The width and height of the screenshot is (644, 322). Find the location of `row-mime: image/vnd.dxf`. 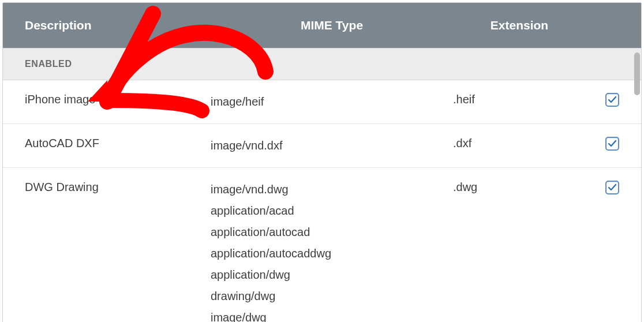

row-mime: image/vnd.dxf is located at coordinates (332, 145).